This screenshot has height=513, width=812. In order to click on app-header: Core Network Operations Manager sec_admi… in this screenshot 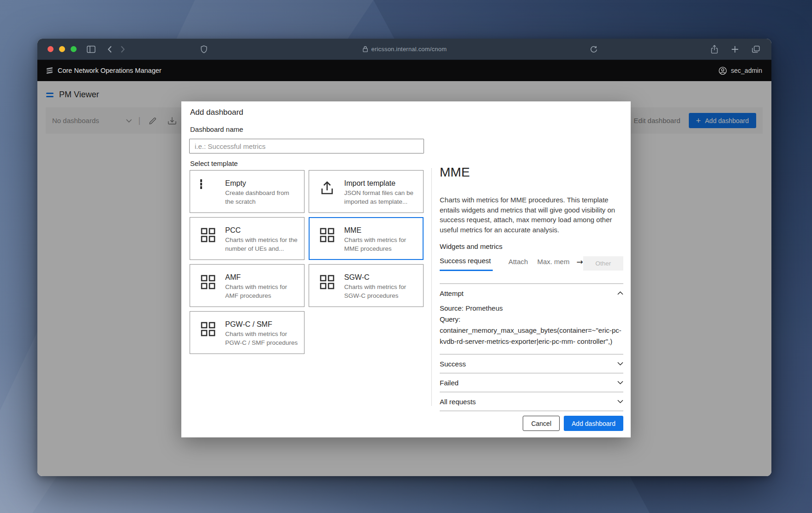, I will do `click(404, 71)`.